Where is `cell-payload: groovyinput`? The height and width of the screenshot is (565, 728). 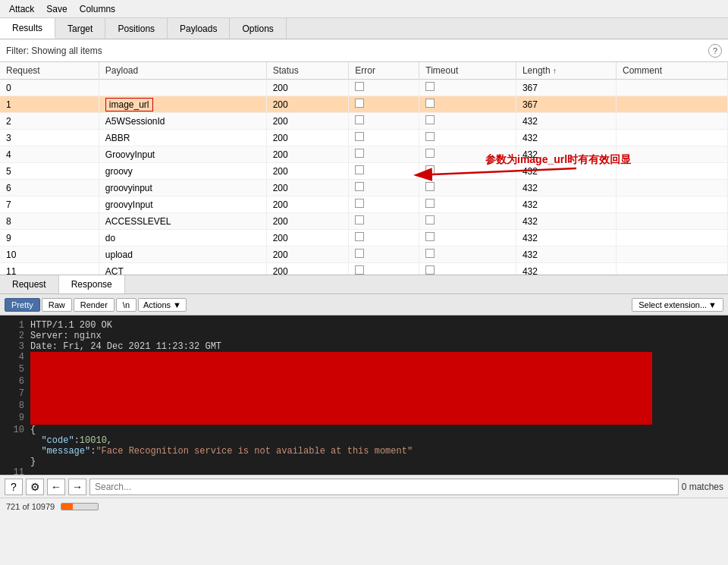 cell-payload: groovyinput is located at coordinates (182, 188).